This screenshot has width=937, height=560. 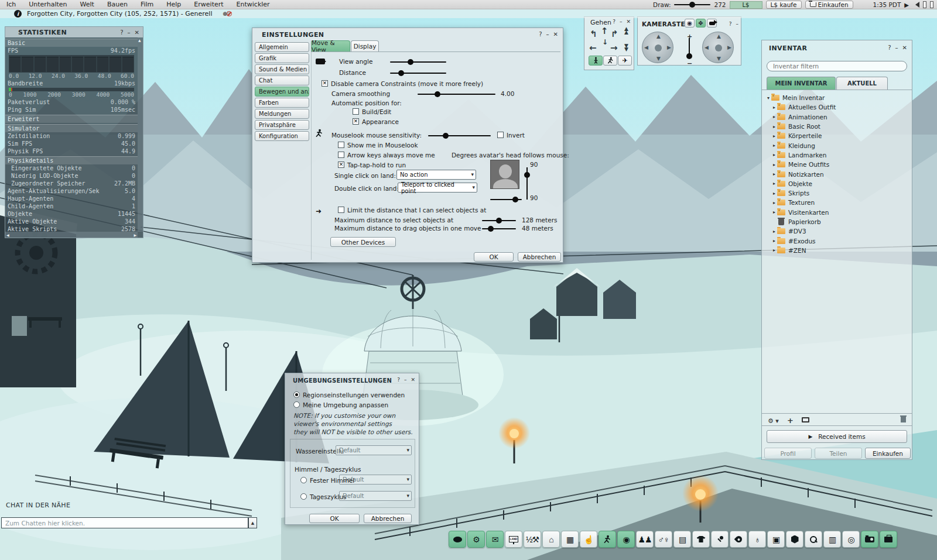 What do you see at coordinates (365, 46) in the screenshot?
I see `tab-display: Display` at bounding box center [365, 46].